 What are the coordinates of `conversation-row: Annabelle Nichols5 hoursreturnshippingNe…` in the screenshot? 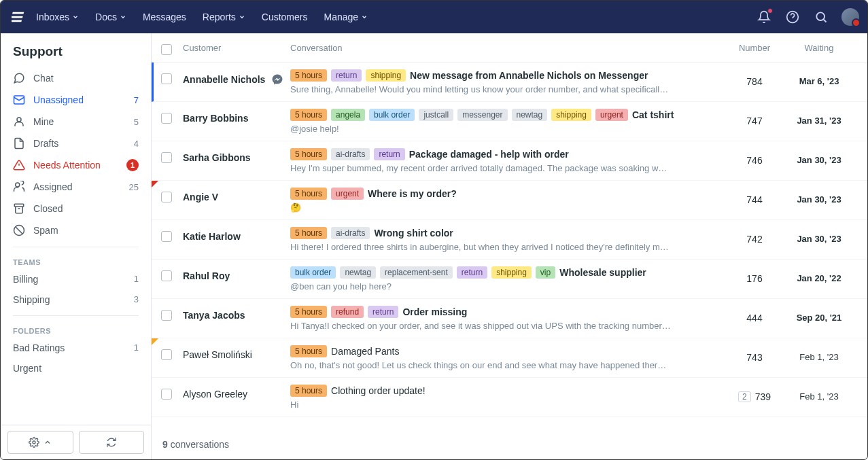 It's located at (510, 82).